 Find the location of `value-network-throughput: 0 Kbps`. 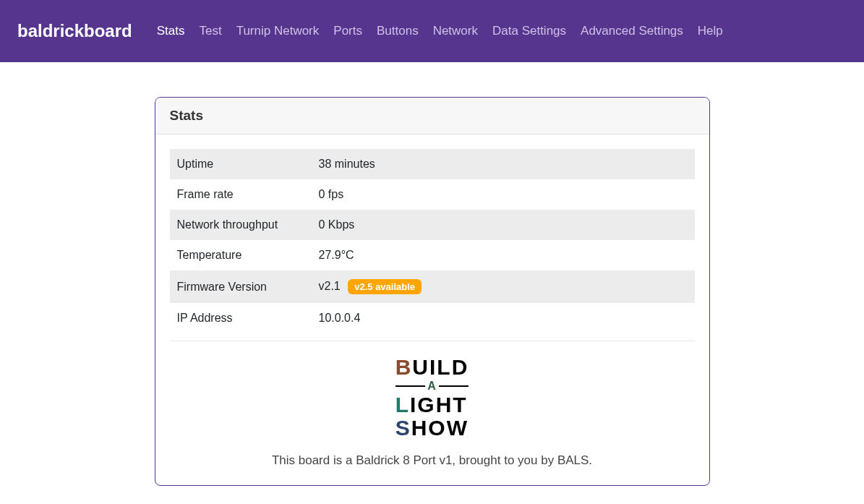

value-network-throughput: 0 Kbps is located at coordinates (503, 225).